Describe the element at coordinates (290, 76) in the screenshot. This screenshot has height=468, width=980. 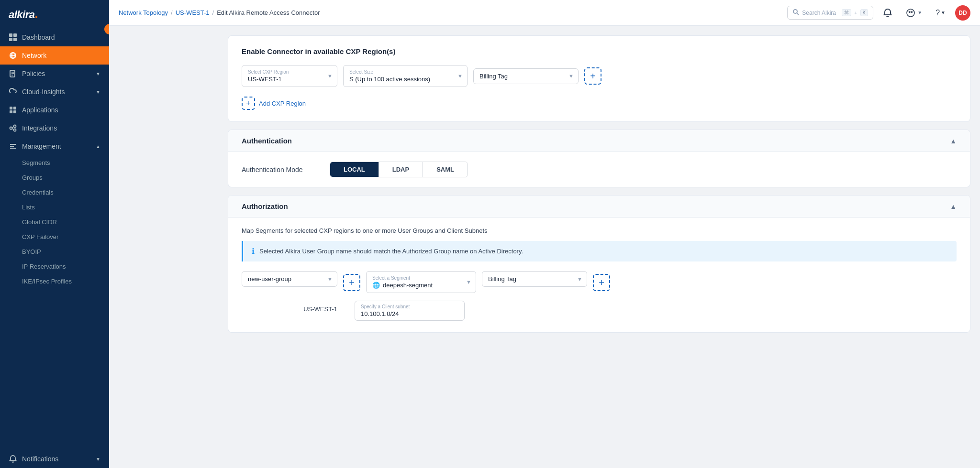
I see `cxp-region-select: Select CXP Region US-WEST-1` at that location.